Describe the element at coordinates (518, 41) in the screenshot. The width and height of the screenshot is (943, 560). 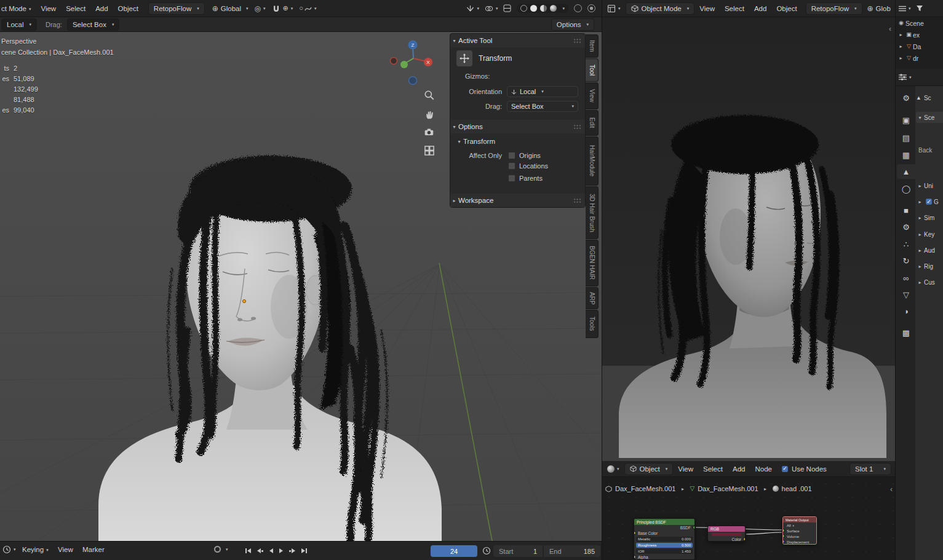
I see `active-tool-panel-header: ▾ Active Tool` at that location.